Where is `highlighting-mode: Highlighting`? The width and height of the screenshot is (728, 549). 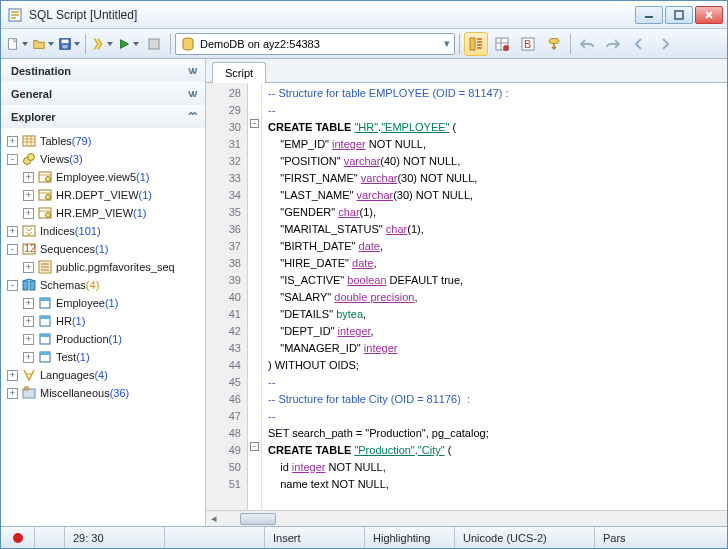
highlighting-mode: Highlighting is located at coordinates (410, 538).